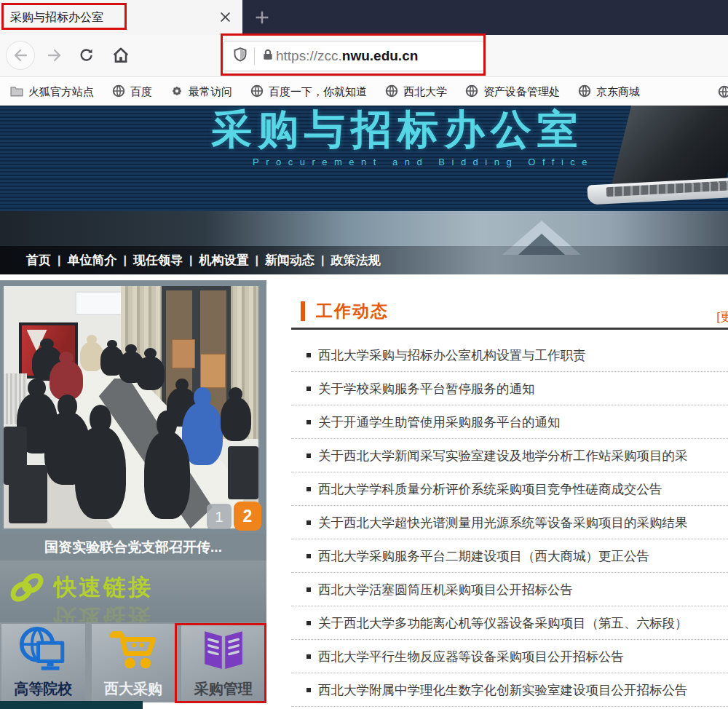 The height and width of the screenshot is (709, 728). Describe the element at coordinates (355, 261) in the screenshot. I see `nav-policies: 政策法规` at that location.